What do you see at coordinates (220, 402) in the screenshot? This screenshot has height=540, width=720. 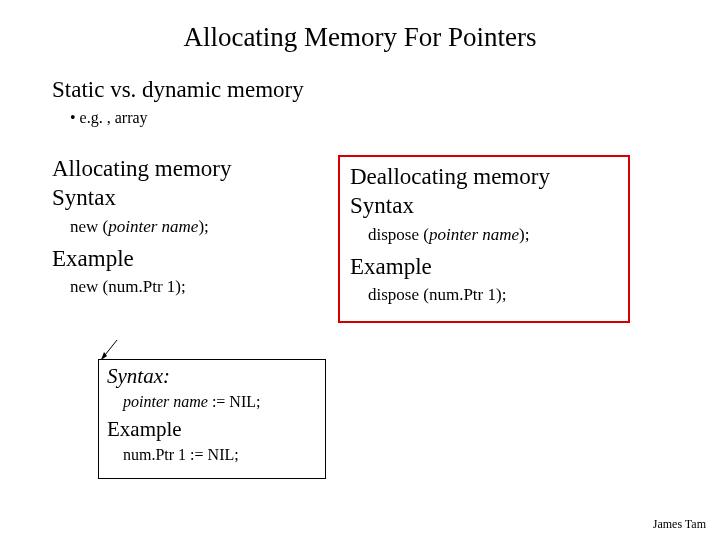 I see `nil-syntax-code: pointer name := NIL;` at bounding box center [220, 402].